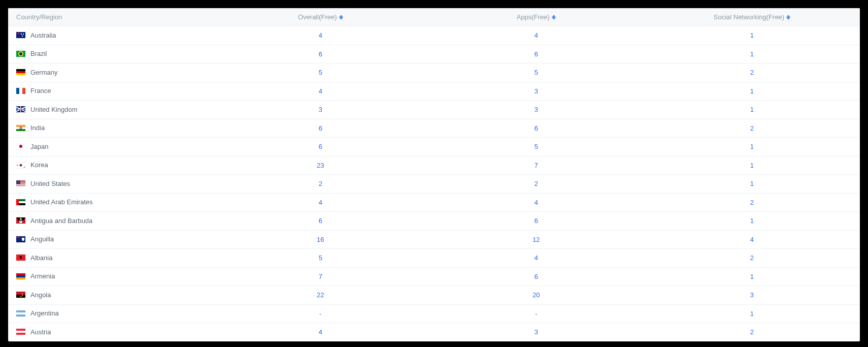 This screenshot has width=868, height=347. What do you see at coordinates (749, 17) in the screenshot?
I see `column-header-label: Social Networking(Free)` at bounding box center [749, 17].